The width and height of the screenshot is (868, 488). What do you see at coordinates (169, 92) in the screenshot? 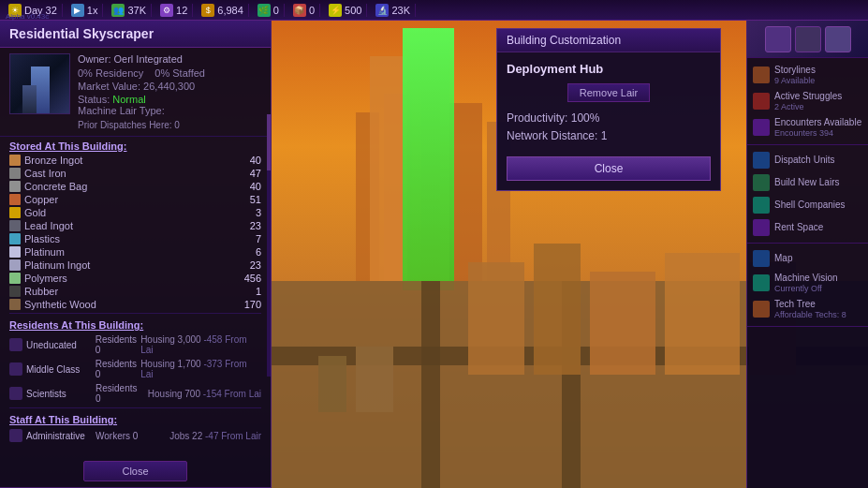
I see `building-details: Owner: Oerl Integrated 0% Residency 0% S…` at bounding box center [169, 92].